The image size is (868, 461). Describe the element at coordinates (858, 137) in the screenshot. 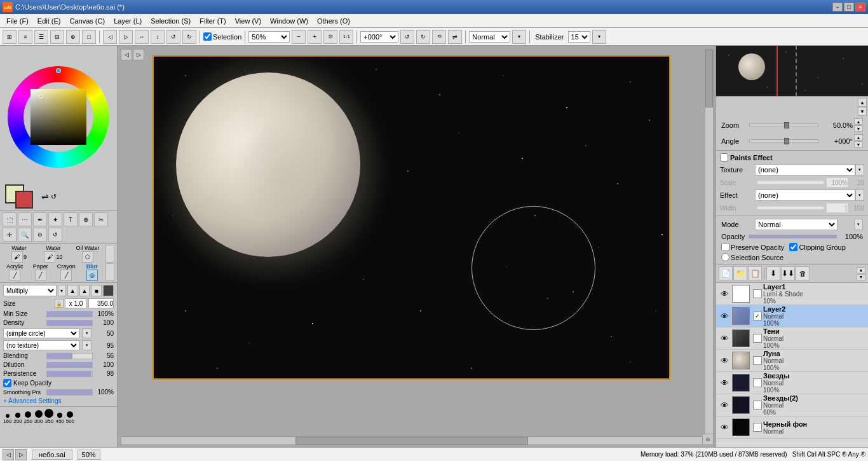

I see `angle-up-btn: ▲` at that location.